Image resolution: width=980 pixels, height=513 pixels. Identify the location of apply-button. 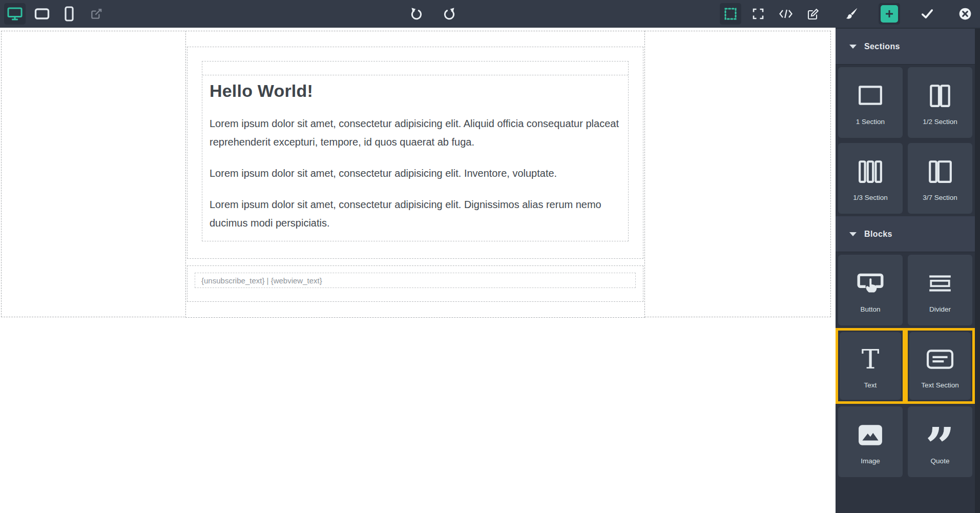
(927, 14).